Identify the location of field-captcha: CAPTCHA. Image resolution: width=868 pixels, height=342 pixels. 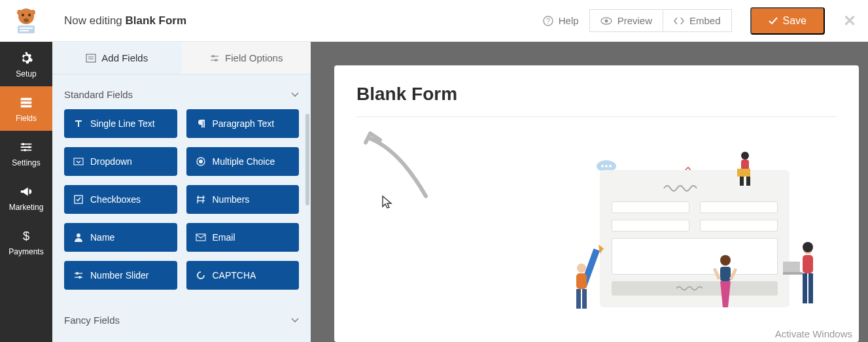
(243, 275).